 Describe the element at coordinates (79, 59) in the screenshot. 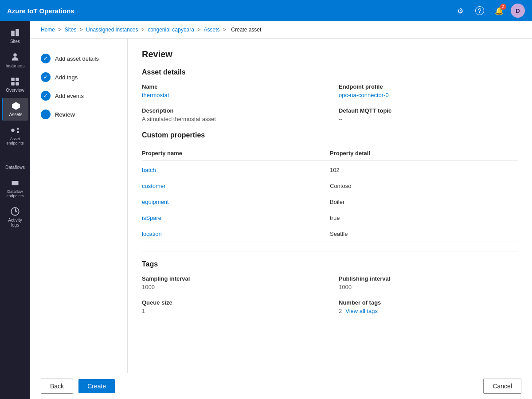

I see `step-add-asset-details: Add asset details` at that location.